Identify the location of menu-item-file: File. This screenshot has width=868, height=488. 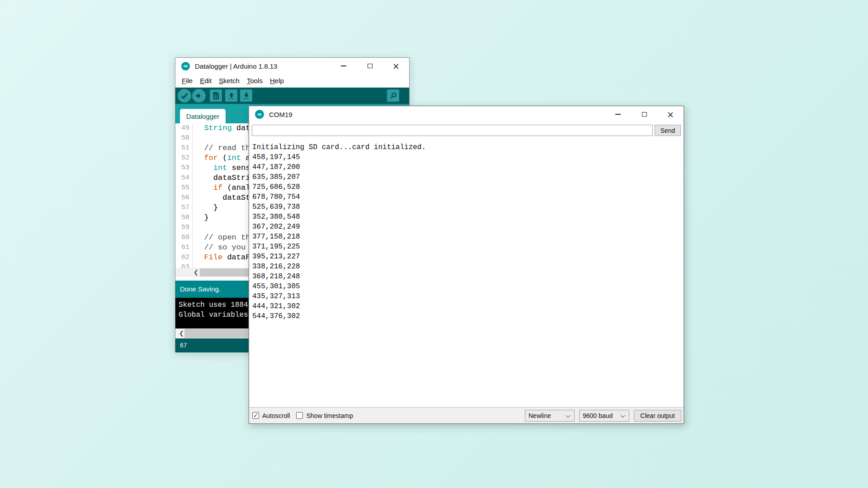
(187, 80).